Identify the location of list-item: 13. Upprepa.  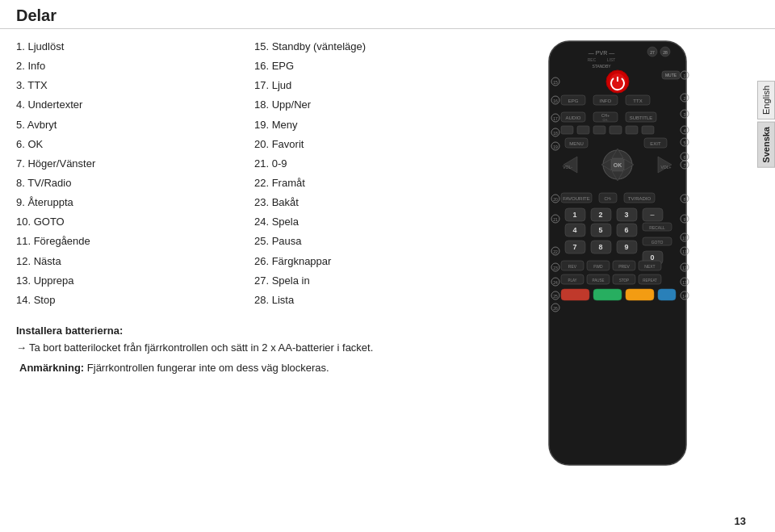
(123, 281).